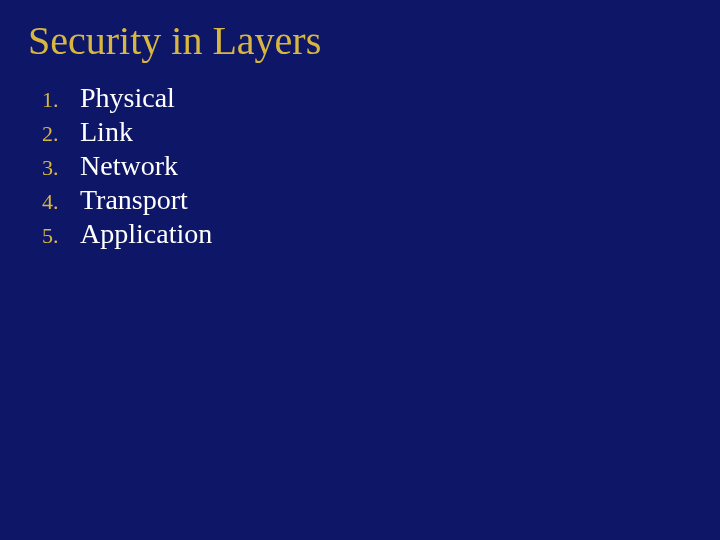  I want to click on list-item-label: Transport, so click(134, 200).